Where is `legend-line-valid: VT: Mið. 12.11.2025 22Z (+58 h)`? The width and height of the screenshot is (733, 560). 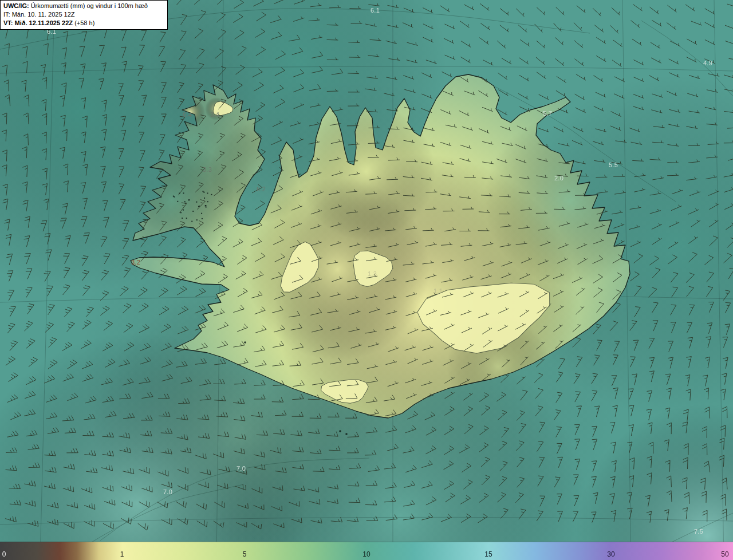
legend-line-valid: VT: Mið. 12.11.2025 22Z (+58 h) is located at coordinates (84, 23).